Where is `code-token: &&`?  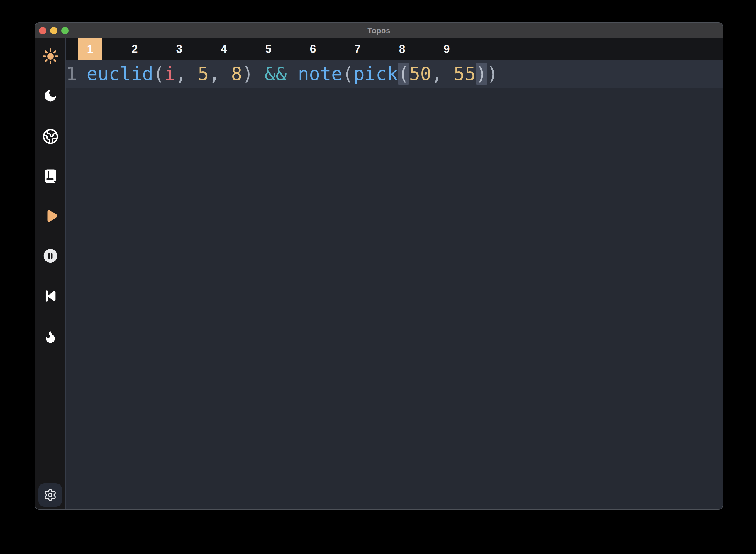
code-token: && is located at coordinates (275, 74).